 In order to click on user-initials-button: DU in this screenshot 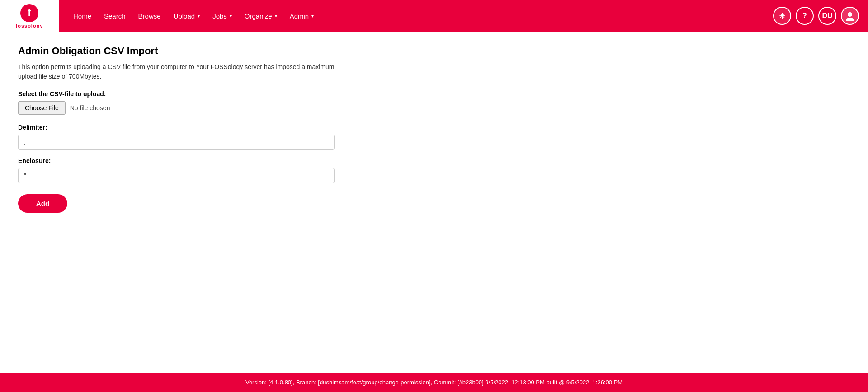, I will do `click(827, 16)`.